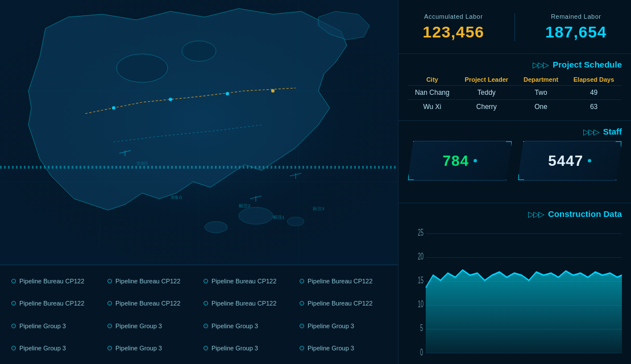  What do you see at coordinates (432, 107) in the screenshot?
I see `schedule-city: Wu Xi` at bounding box center [432, 107].